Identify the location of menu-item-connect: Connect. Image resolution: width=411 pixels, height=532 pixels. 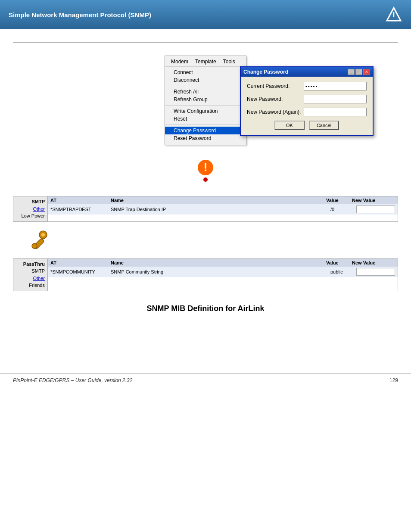
(206, 72).